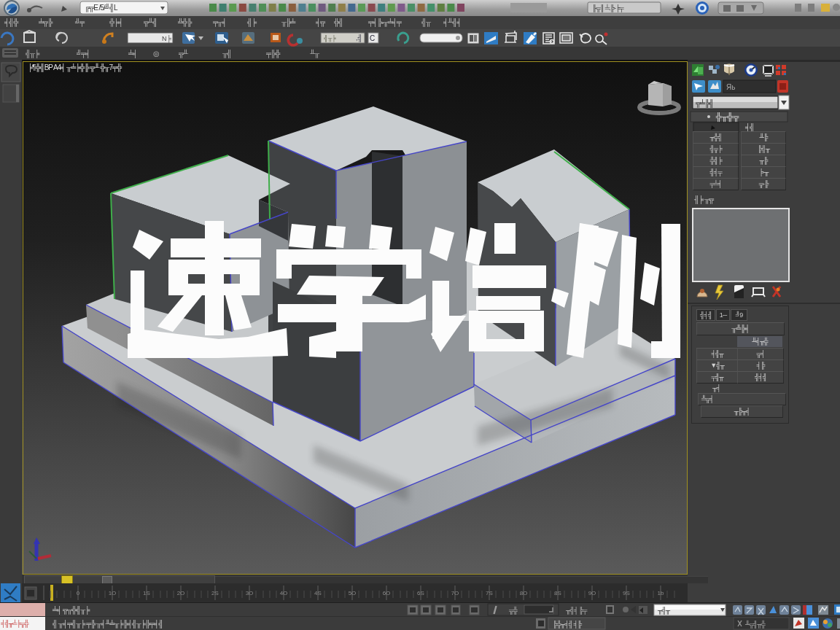 Image resolution: width=840 pixels, height=630 pixels. I want to click on svg-text: 2S, so click(215, 594).